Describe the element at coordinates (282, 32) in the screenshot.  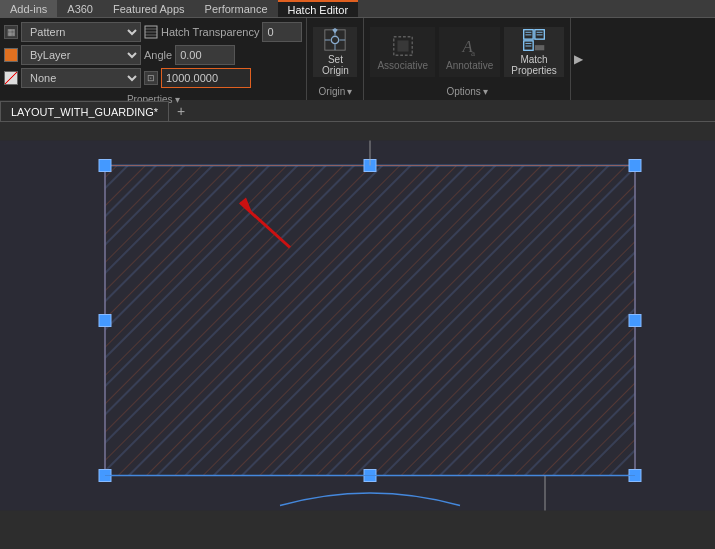
I see `transparency-input: 0` at that location.